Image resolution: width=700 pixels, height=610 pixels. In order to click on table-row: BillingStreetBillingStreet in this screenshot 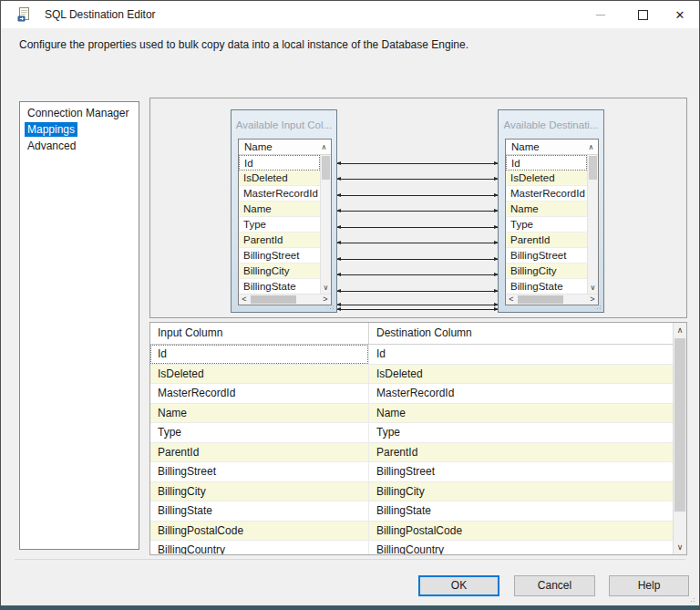, I will do `click(412, 472)`.